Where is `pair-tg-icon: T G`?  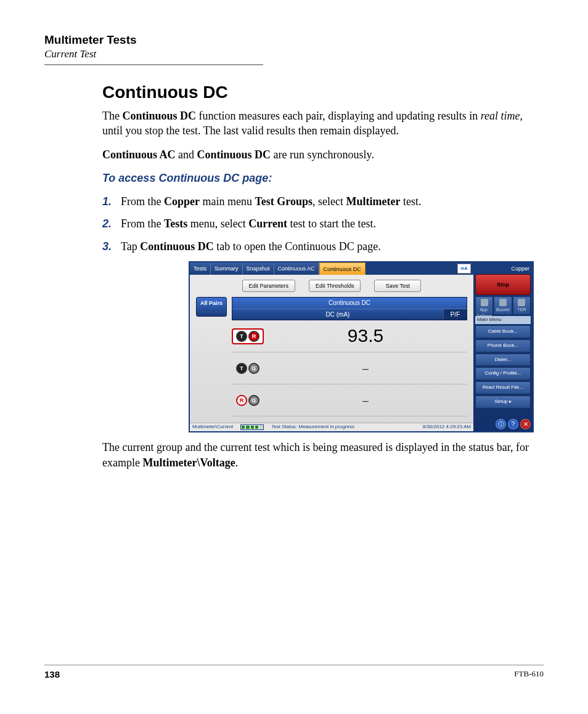 pair-tg-icon: T G is located at coordinates (248, 368).